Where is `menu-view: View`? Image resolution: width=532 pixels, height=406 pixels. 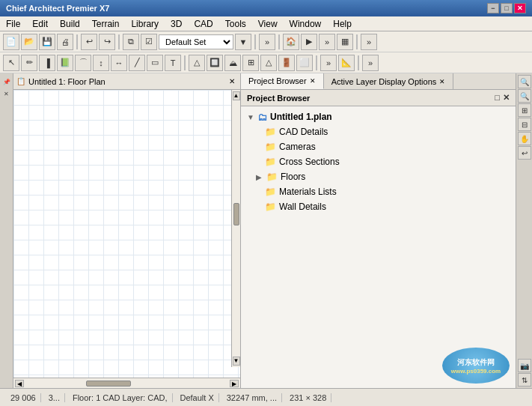
menu-view: View is located at coordinates (268, 24).